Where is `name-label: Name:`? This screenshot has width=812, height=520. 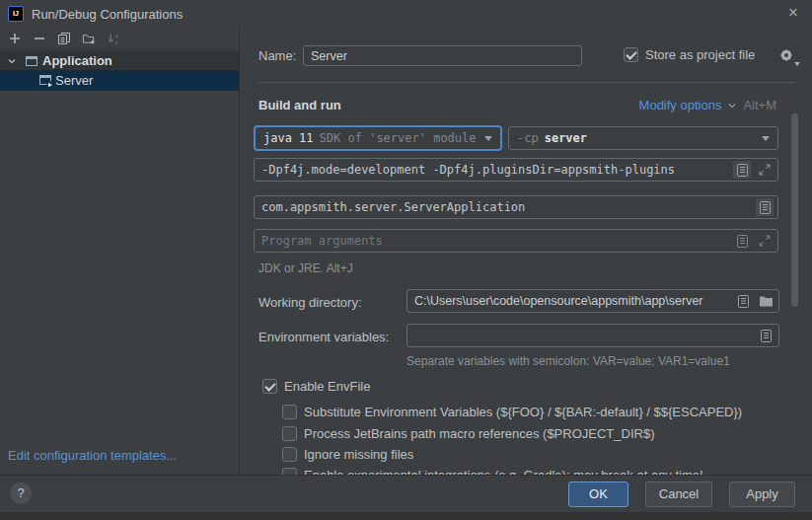 name-label: Name: is located at coordinates (277, 55).